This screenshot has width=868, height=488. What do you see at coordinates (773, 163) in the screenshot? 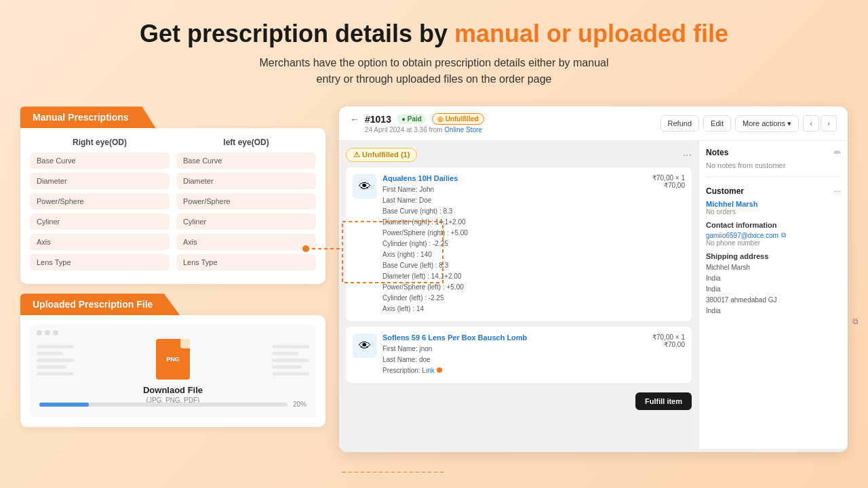
I see `notes-section: Notes ✏ No notes from customer` at bounding box center [773, 163].